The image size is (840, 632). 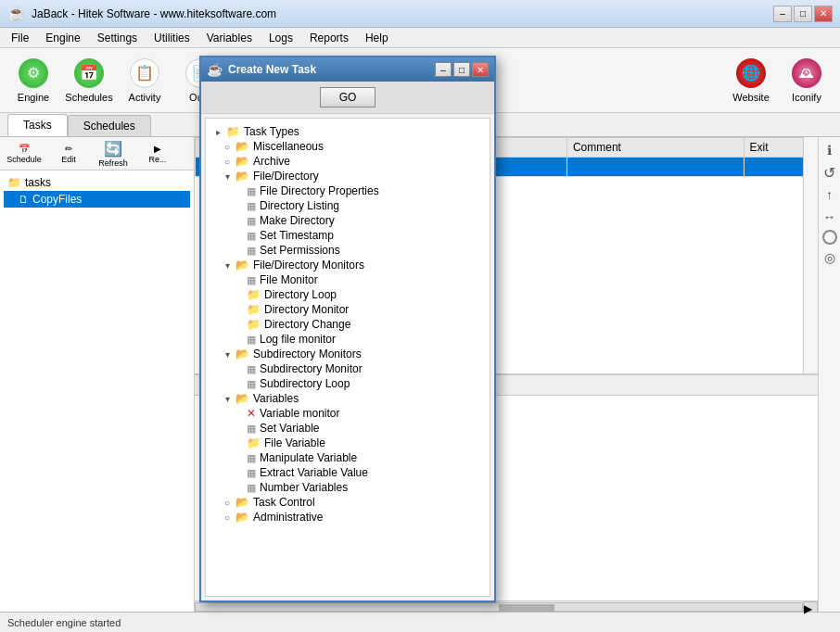 What do you see at coordinates (348, 398) in the screenshot?
I see `tree-variables: ▾ 📂 Variables` at bounding box center [348, 398].